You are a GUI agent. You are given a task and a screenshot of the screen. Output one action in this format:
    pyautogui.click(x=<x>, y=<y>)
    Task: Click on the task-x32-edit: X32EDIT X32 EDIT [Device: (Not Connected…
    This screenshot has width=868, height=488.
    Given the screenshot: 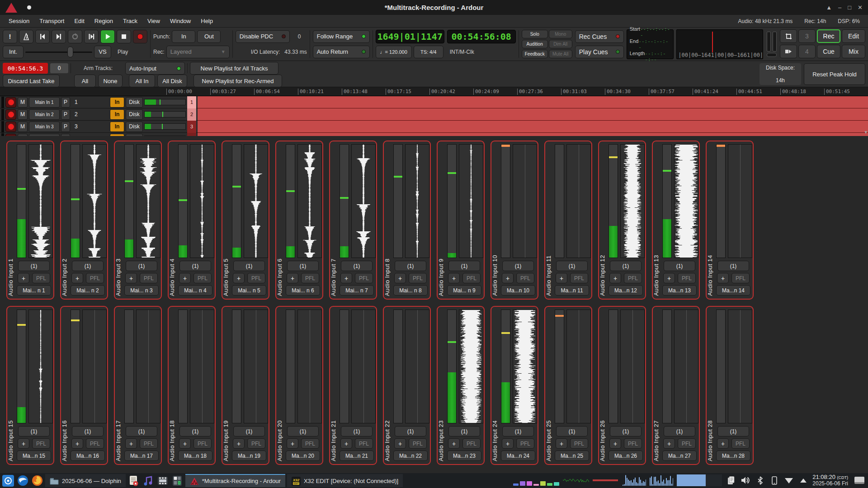 What is the action you would take?
    pyautogui.click(x=345, y=481)
    